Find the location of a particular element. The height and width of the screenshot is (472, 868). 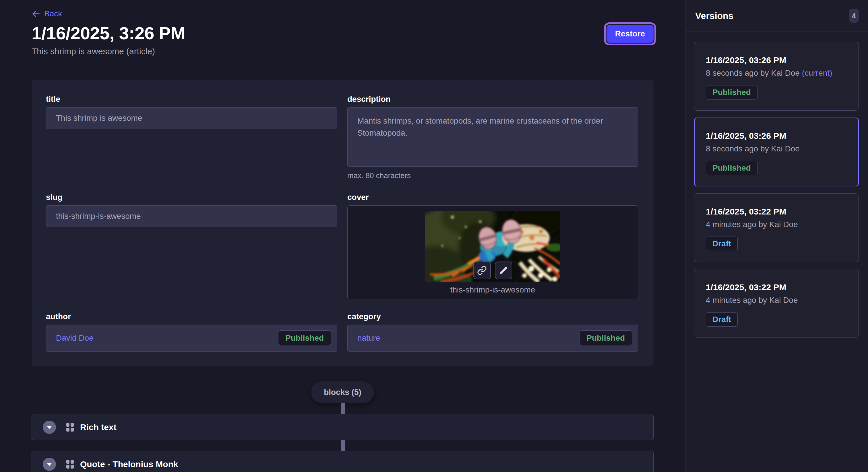

block-label: Quote - Thelonius Monk is located at coordinates (129, 464).